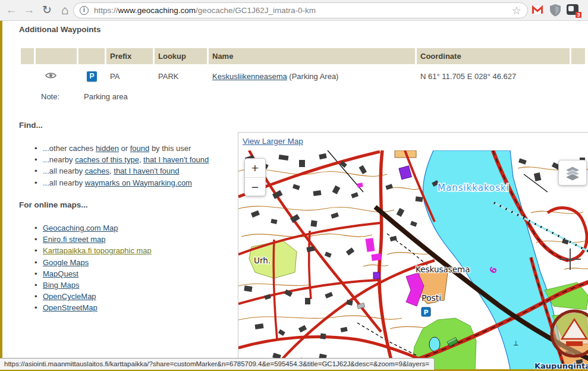  Describe the element at coordinates (255, 168) in the screenshot. I see `zoom-in-button: +` at that location.